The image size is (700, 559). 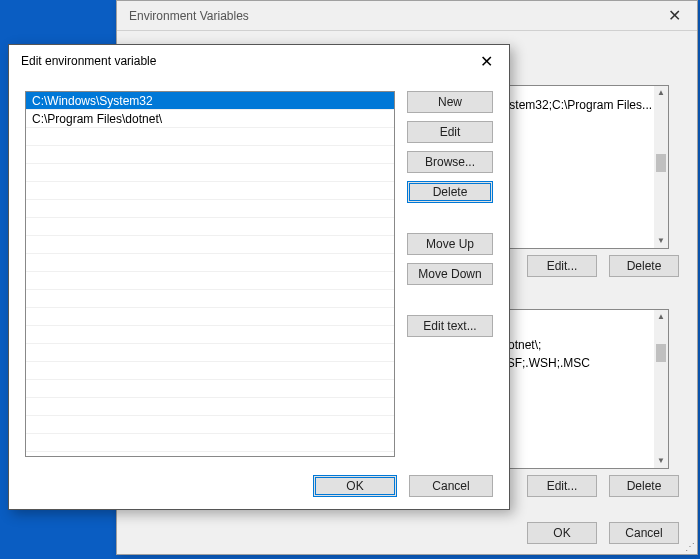 I want to click on edit-text-button: Edit text..., so click(x=450, y=326).